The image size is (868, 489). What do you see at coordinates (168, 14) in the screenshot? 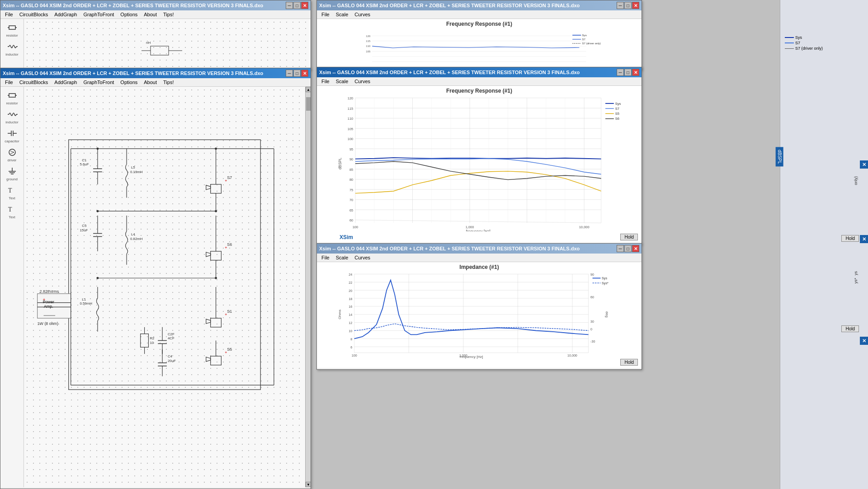
I see `menu-tips-back: Tips!` at bounding box center [168, 14].